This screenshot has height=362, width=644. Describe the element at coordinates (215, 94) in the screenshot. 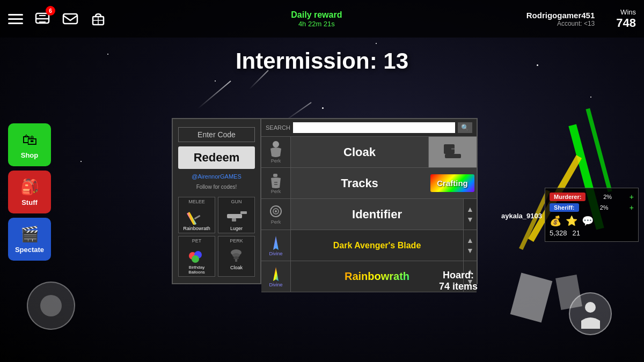

I see `shooting-trail` at that location.